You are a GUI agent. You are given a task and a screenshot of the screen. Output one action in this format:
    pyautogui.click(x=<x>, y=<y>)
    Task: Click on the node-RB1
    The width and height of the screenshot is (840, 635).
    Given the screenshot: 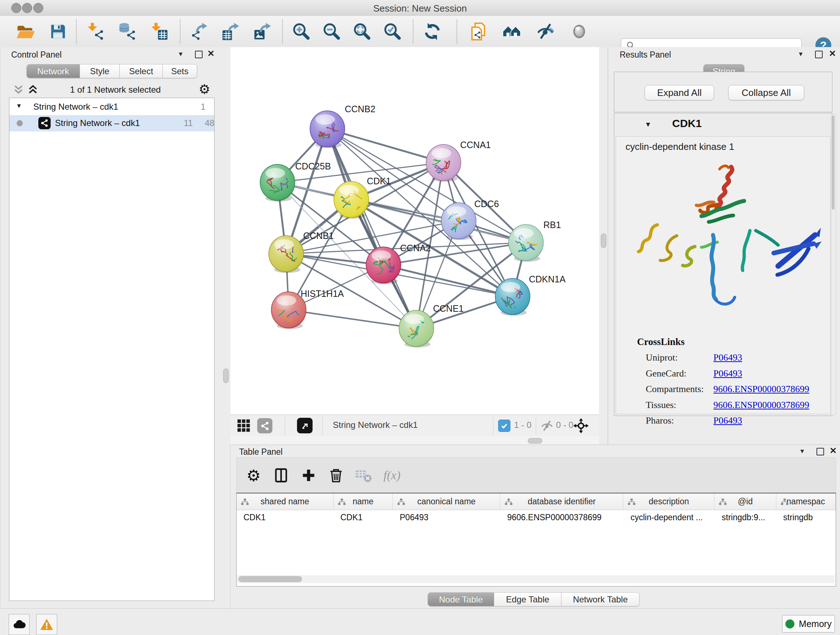 What is the action you would take?
    pyautogui.click(x=529, y=243)
    